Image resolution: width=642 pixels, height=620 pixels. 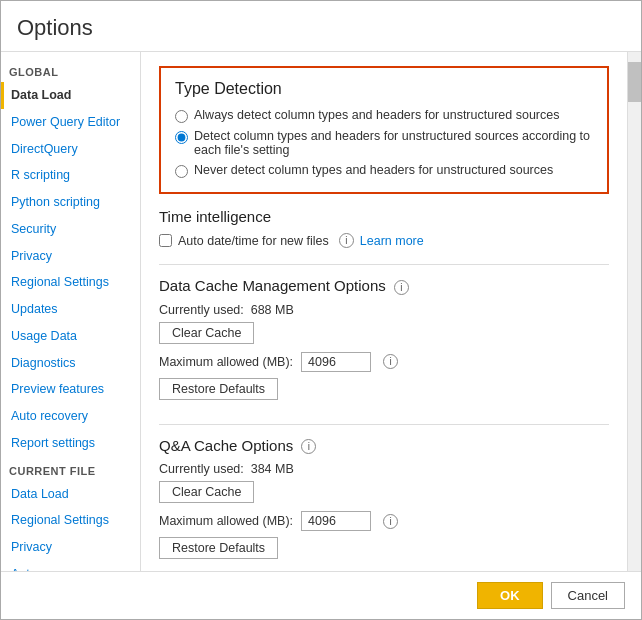 I want to click on data-cache-max-row: Maximum allowed (MB): i, so click(x=384, y=362).